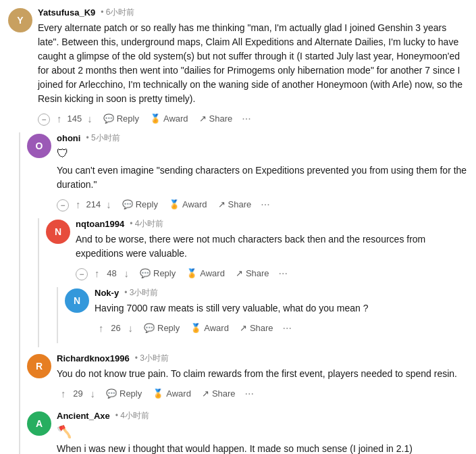 This screenshot has width=476, height=454. I want to click on upvote-icon-ohoni: ↑, so click(78, 204).